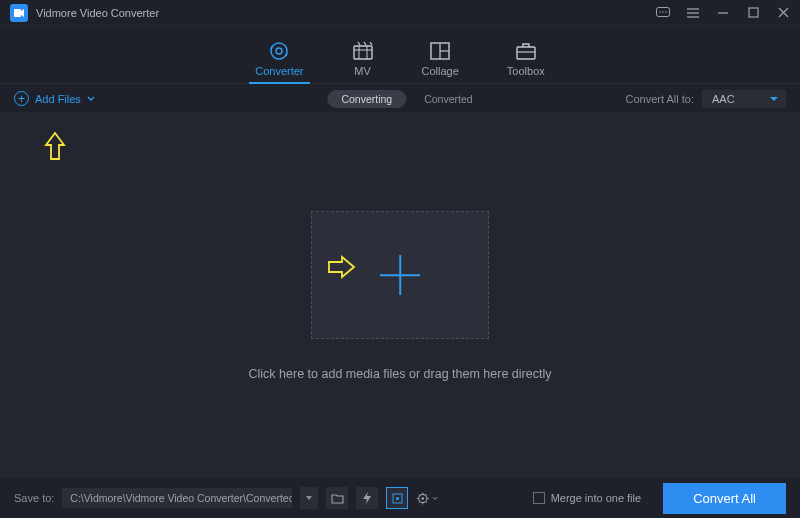  What do you see at coordinates (362, 71) in the screenshot?
I see `tab-label: MV` at bounding box center [362, 71].